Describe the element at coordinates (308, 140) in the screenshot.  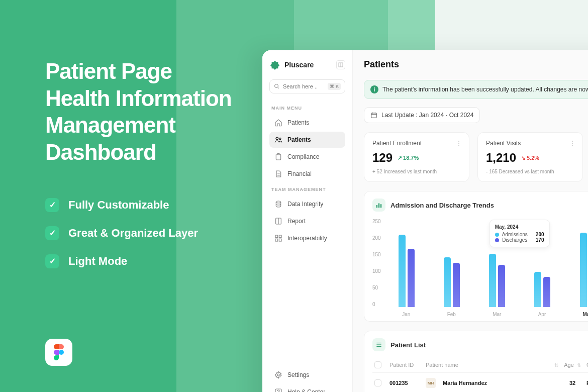
I see `sidebar-item-patients: Patients` at that location.